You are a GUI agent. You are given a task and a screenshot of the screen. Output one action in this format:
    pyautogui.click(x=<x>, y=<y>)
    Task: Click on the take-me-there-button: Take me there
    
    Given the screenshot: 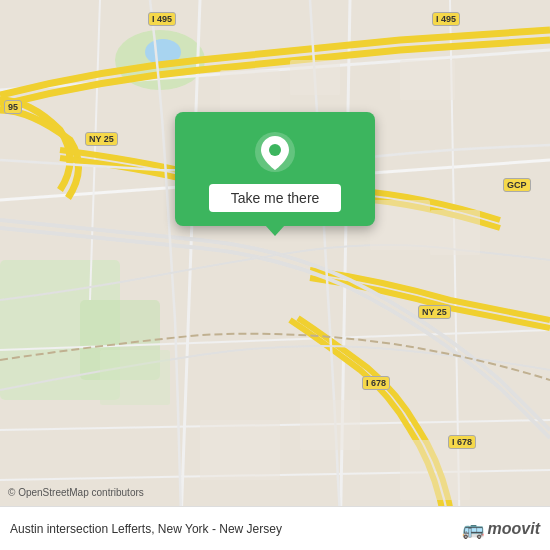 What is the action you would take?
    pyautogui.click(x=276, y=198)
    